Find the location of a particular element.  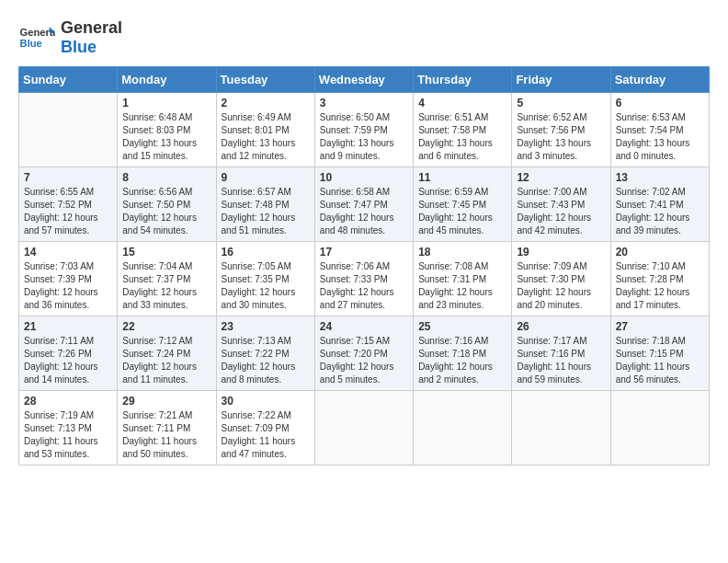

day-number: 2 is located at coordinates (266, 103).